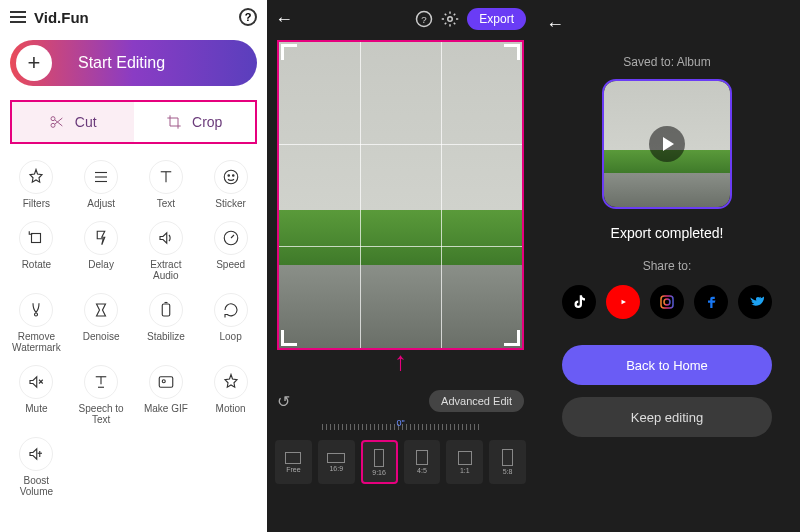 The image size is (800, 532). What do you see at coordinates (134, 17) in the screenshot?
I see `home-header: Vid.Fun ?` at bounding box center [134, 17].